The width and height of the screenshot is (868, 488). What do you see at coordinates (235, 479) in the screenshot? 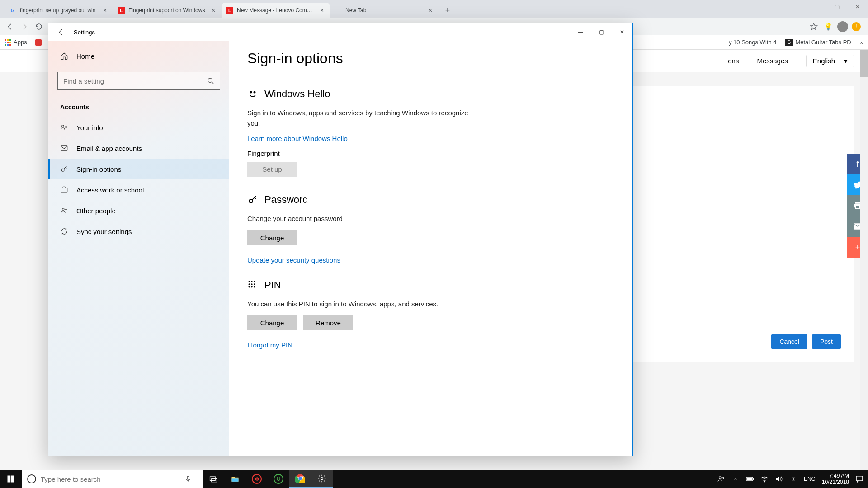
I see `file-explorer-icon` at bounding box center [235, 479].